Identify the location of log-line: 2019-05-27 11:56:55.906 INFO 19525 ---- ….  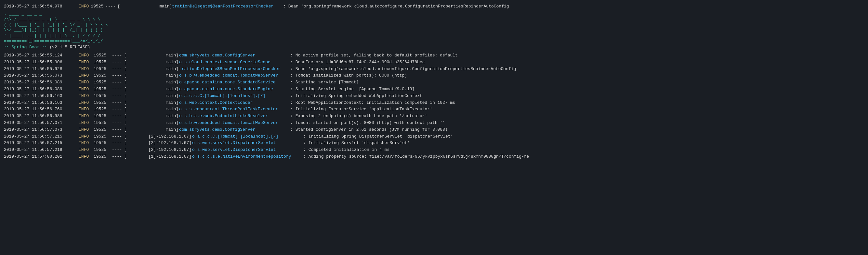
(434, 63).